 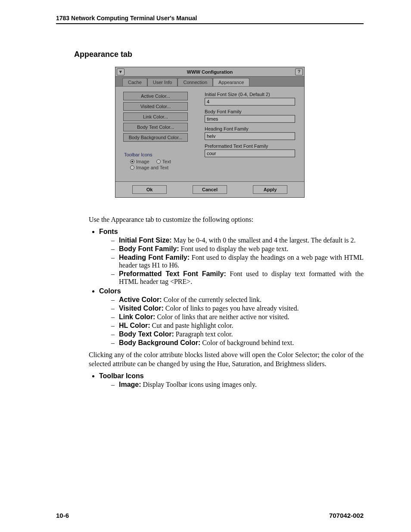 I want to click on page-footer: 10-6 707042-002, so click(x=210, y=515).